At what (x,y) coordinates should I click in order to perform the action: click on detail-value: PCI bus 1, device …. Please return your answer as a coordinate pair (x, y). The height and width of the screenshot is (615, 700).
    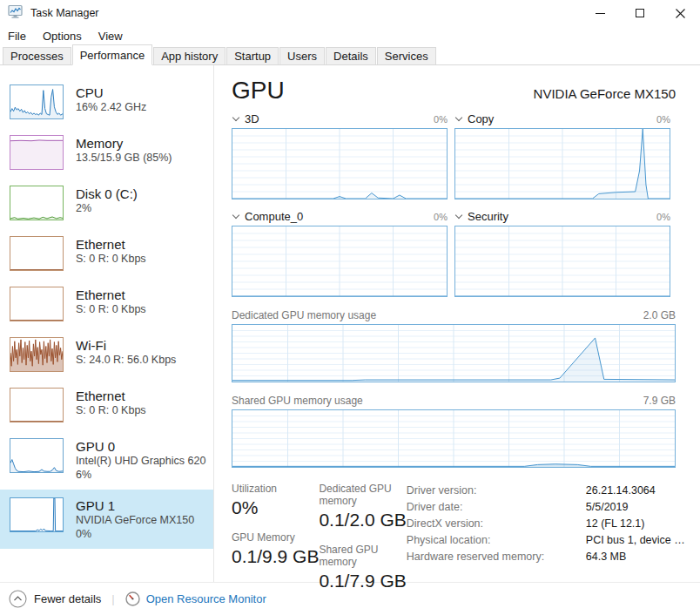
    Looking at the image, I should click on (636, 540).